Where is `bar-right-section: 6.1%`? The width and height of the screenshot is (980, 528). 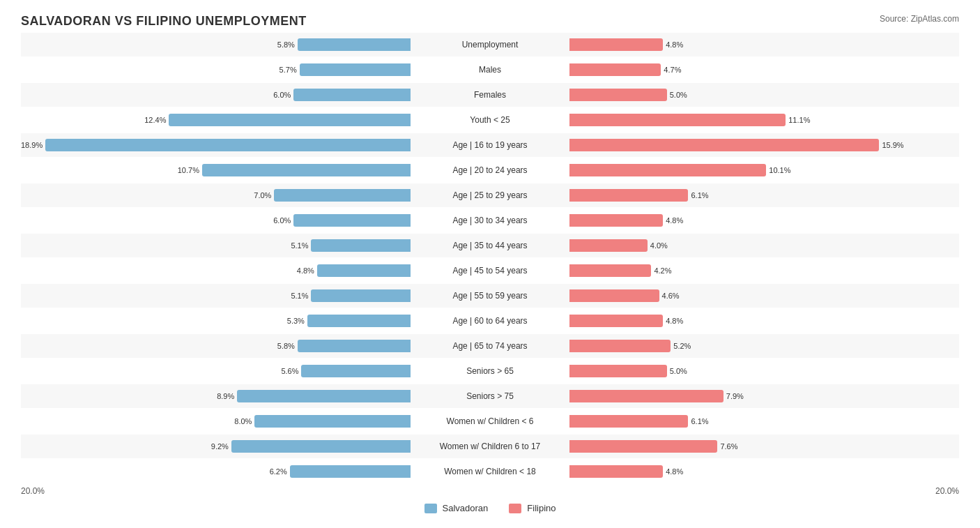 bar-right-section: 6.1% is located at coordinates (763, 195).